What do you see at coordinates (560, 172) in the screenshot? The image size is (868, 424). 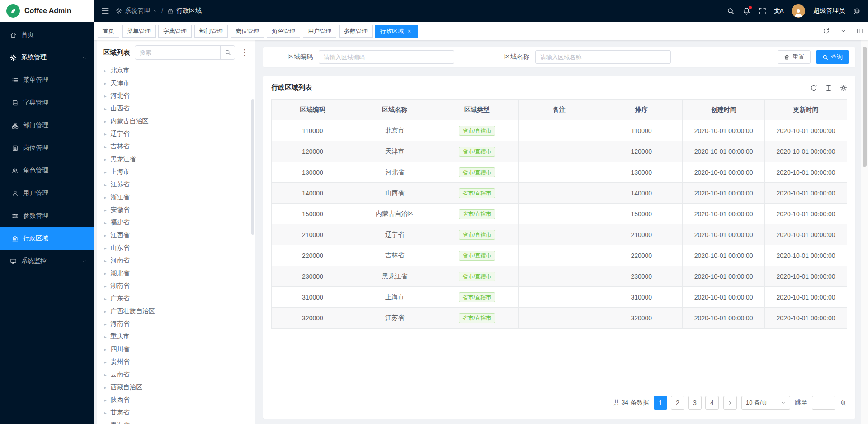 I see `table-row: 130000 河北省 省市/直辖市 130000 2020-10-01 00:0…` at bounding box center [560, 172].